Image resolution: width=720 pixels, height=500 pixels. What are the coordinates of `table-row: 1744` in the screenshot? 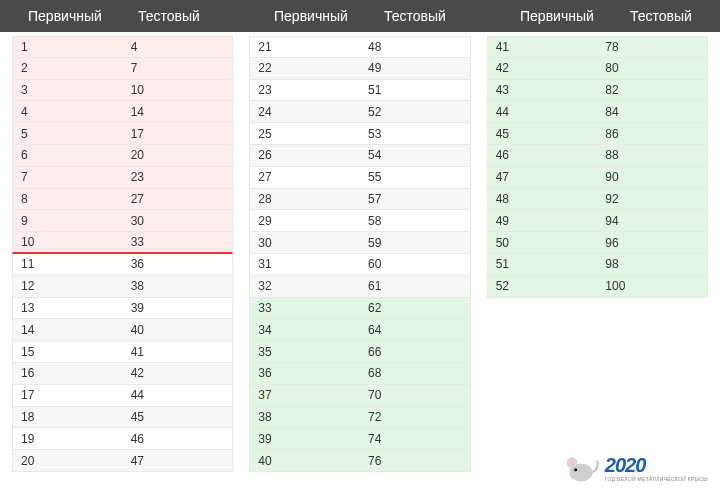 It's located at (122, 396).